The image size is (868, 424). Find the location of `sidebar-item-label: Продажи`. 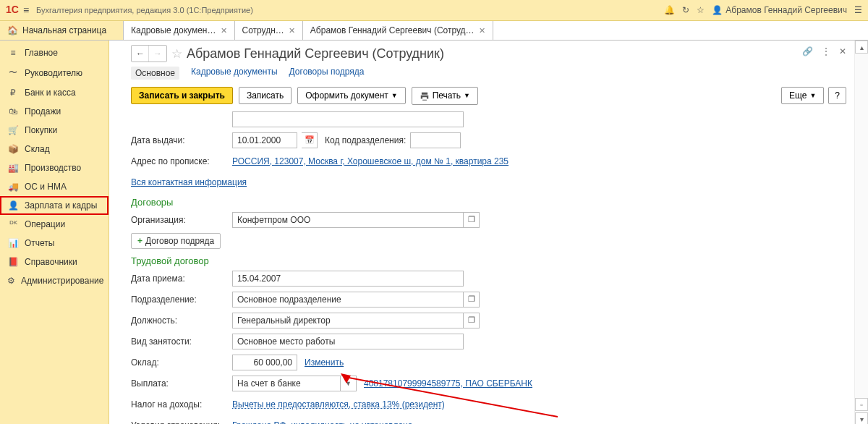

sidebar-item-label: Продажи is located at coordinates (43, 111).